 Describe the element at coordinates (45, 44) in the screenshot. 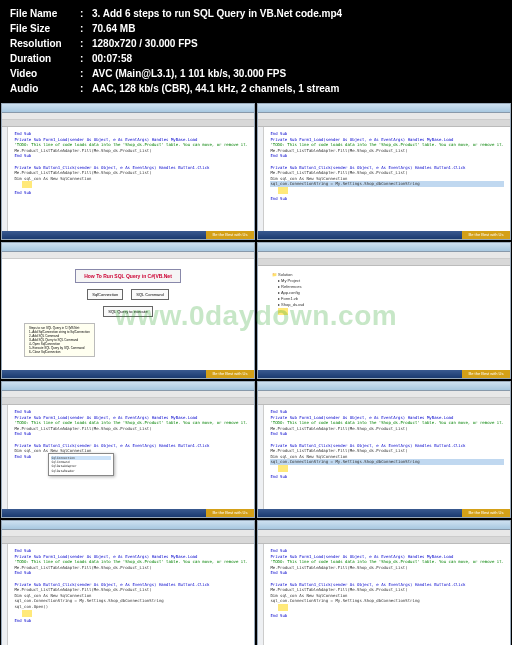

I see `resolution-label: Resolution` at that location.